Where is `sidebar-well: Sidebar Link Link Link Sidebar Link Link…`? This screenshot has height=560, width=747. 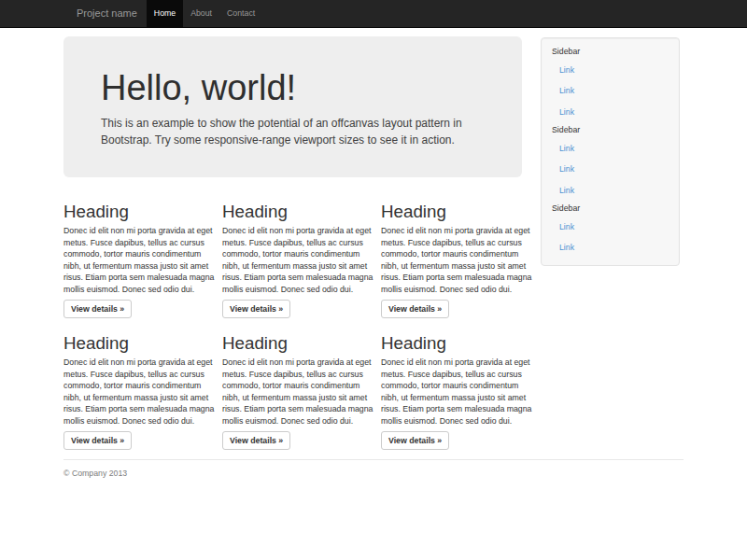 sidebar-well: Sidebar Link Link Link Sidebar Link Link… is located at coordinates (611, 151).